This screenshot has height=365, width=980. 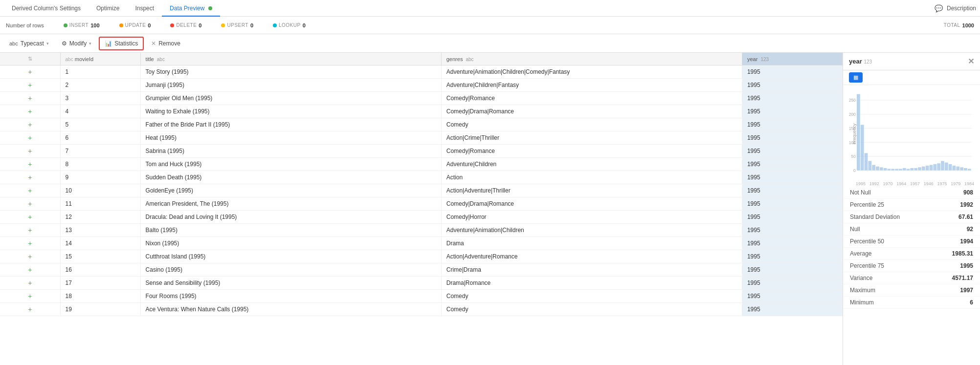 What do you see at coordinates (30, 59) in the screenshot?
I see `col-header-sort: ⇅` at bounding box center [30, 59].